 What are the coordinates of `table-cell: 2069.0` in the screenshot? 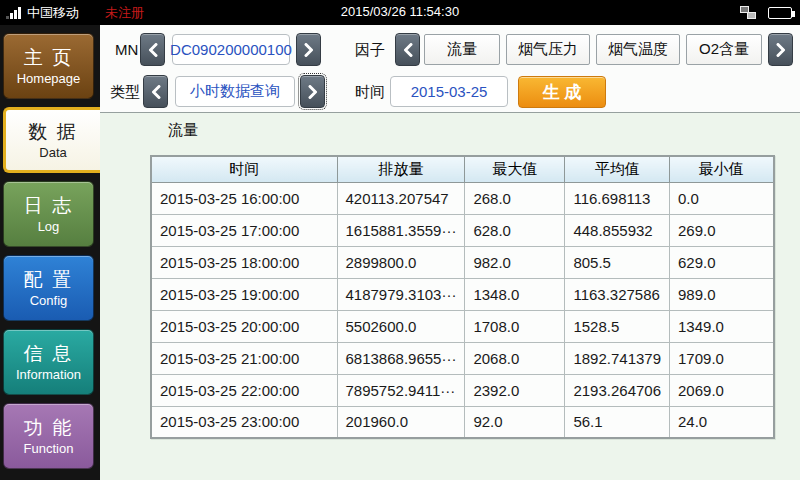 It's located at (722, 390).